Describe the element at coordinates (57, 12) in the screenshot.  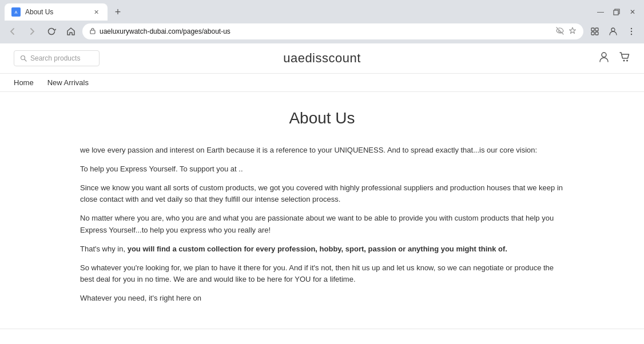
I see `tab-title: About Us` at that location.